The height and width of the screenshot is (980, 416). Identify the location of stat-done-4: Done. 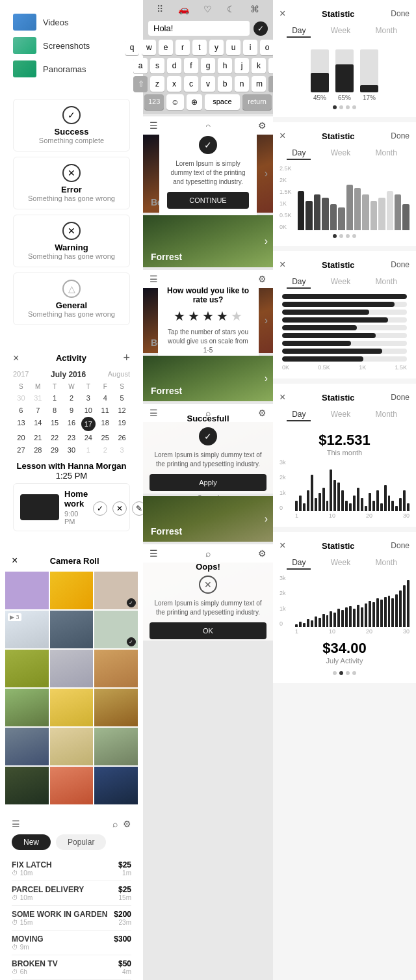
(400, 397).